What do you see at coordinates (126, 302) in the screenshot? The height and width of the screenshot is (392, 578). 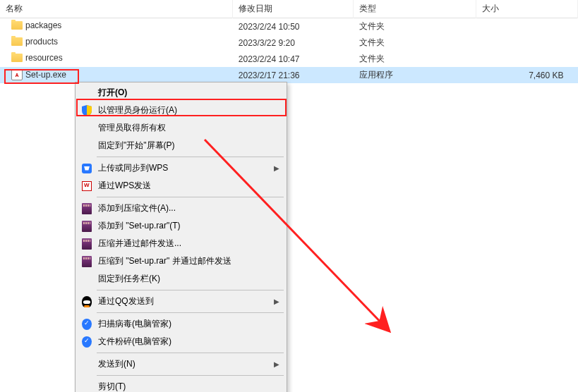 I see `menu-send-qq-label: 通过QQ发送到` at bounding box center [126, 302].